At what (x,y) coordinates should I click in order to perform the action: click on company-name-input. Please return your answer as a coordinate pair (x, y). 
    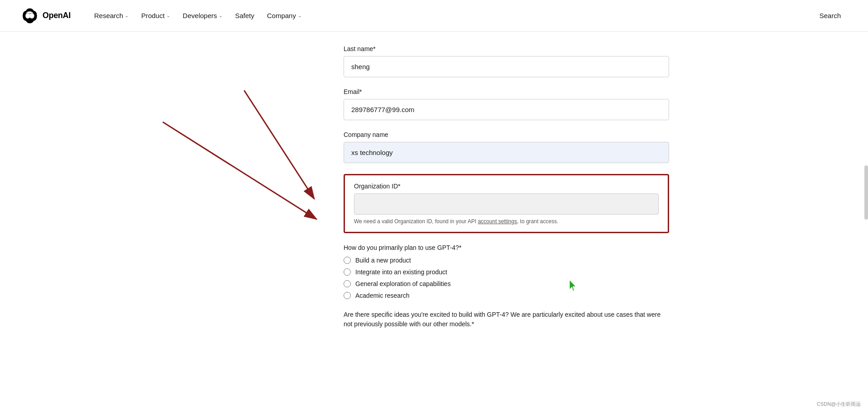
    Looking at the image, I should click on (506, 153).